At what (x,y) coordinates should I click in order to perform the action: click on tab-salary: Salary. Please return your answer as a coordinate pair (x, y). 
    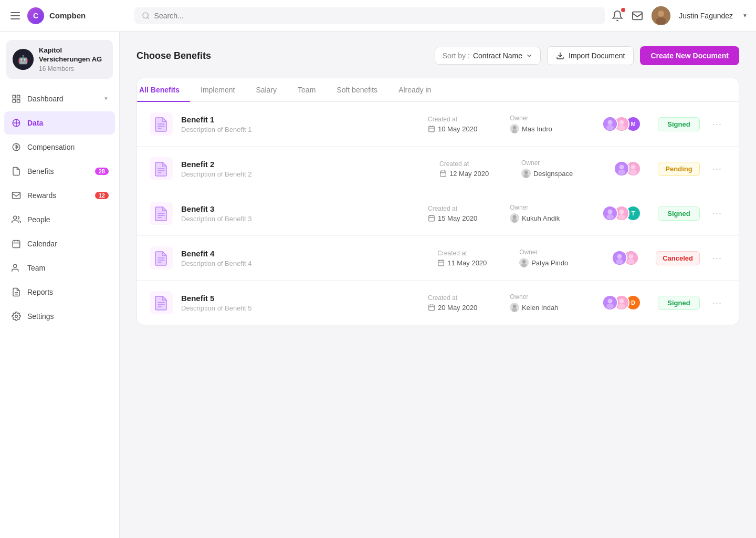
    Looking at the image, I should click on (266, 90).